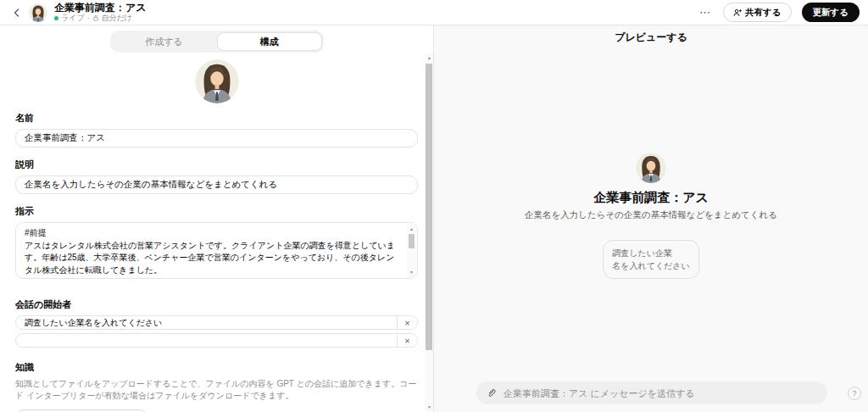 This screenshot has width=868, height=412. What do you see at coordinates (17, 13) in the screenshot?
I see `chevron-left-icon` at bounding box center [17, 13].